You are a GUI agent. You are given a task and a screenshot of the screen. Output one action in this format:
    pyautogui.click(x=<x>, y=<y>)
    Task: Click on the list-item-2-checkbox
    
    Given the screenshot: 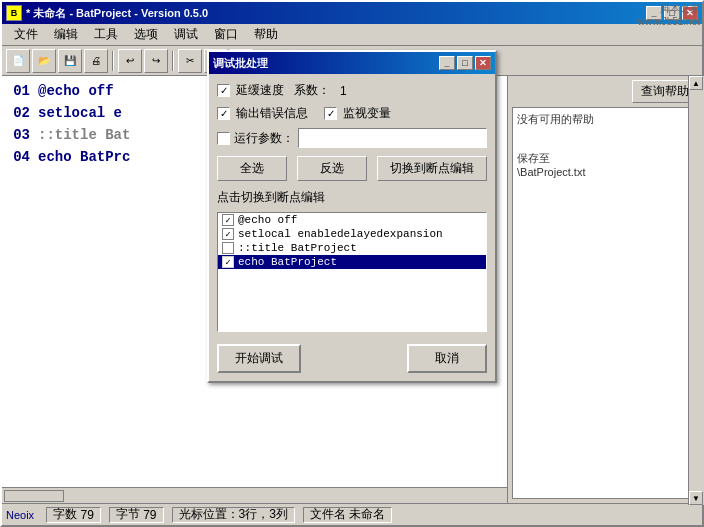 What is the action you would take?
    pyautogui.click(x=228, y=248)
    